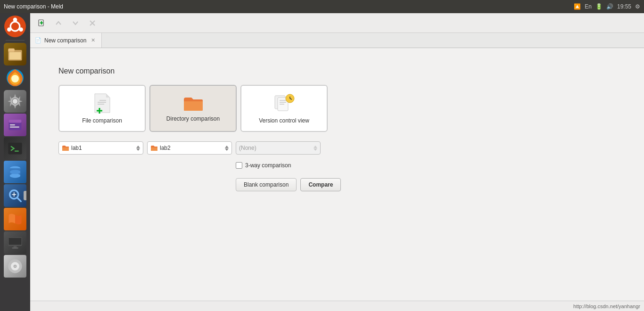  Describe the element at coordinates (92, 23) in the screenshot. I see `close-comparison-button` at that location.